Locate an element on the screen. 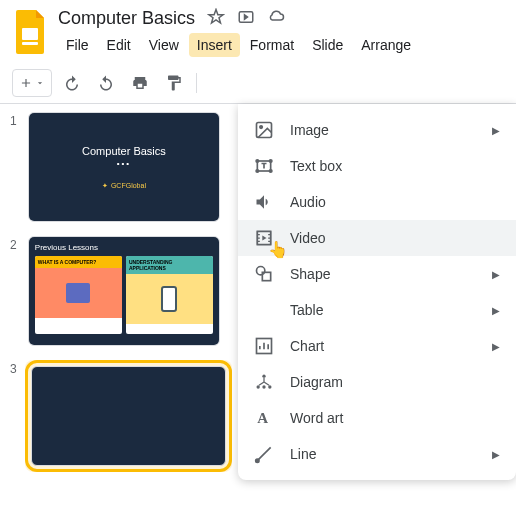 Image resolution: width=516 pixels, height=526 pixels. slide-thumbnail-3: 3 is located at coordinates (115, 416).